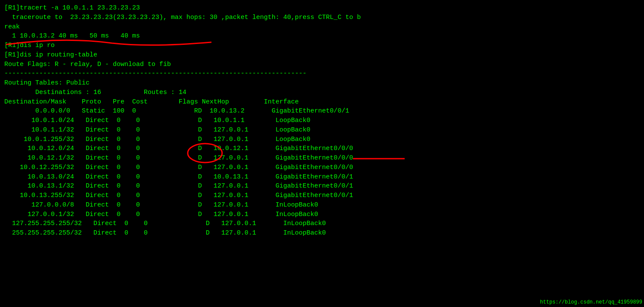 This screenshot has height=307, width=644. What do you see at coordinates (322, 224) in the screenshot?
I see `terminal-line: 127.255.255.255/32 Direct 0 0 D 127.0.0.…` at bounding box center [322, 224].